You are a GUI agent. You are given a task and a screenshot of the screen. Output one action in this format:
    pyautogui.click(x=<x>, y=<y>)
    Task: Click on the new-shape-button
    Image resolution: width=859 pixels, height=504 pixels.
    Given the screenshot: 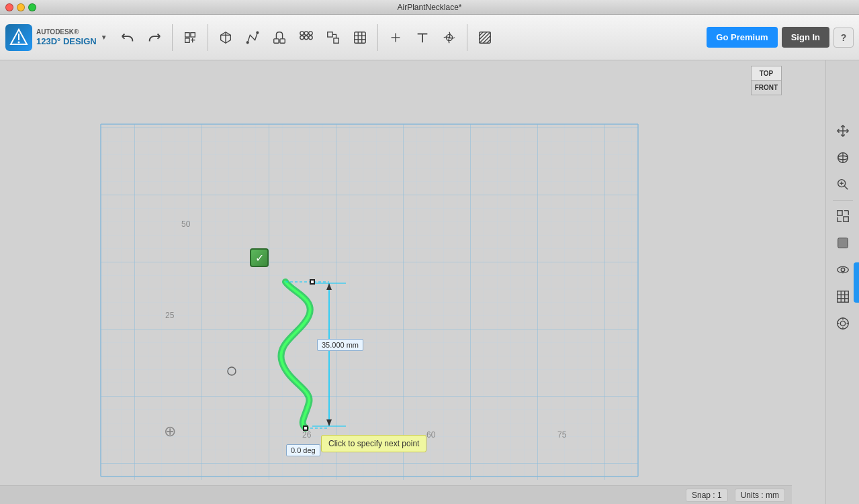 What is the action you would take?
    pyautogui.click(x=190, y=38)
    